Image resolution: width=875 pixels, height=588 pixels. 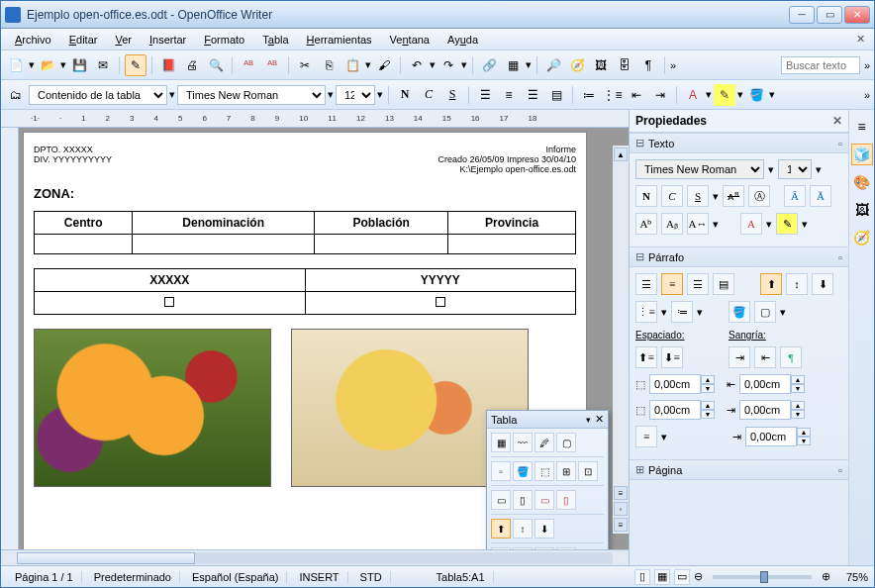 I want to click on sb-tab-styles: 🎨, so click(x=862, y=182).